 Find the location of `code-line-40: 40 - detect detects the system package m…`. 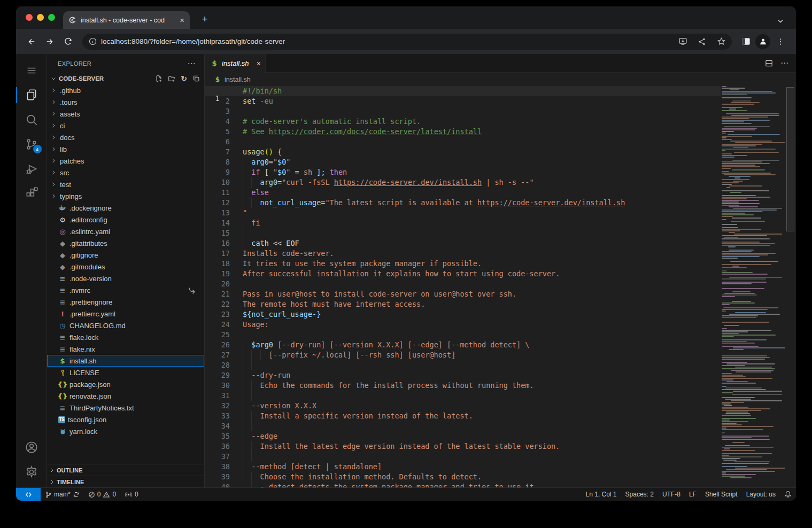

code-line-40: 40 - detect detects the system package m… is located at coordinates (463, 485).